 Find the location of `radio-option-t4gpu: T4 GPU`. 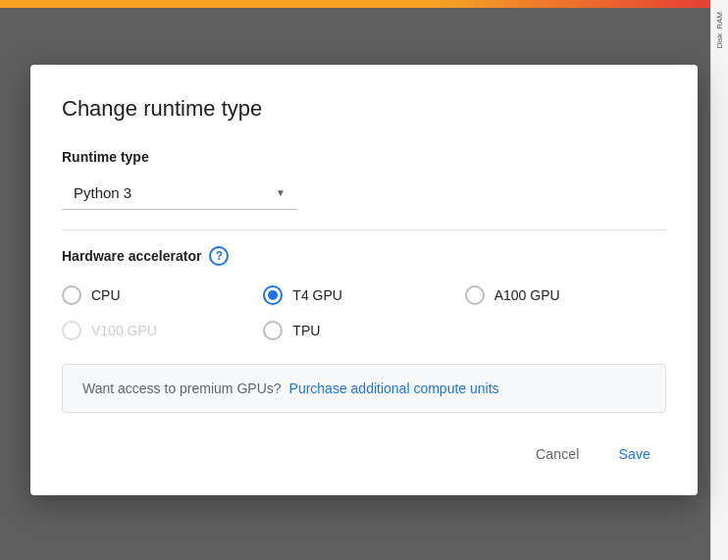

radio-option-t4gpu: T4 GPU is located at coordinates (363, 295).